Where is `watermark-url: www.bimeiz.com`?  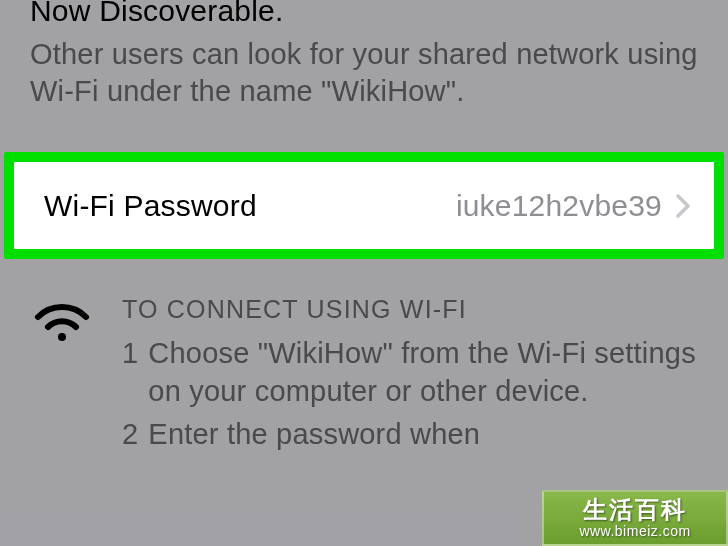 watermark-url: www.bimeiz.com is located at coordinates (634, 531).